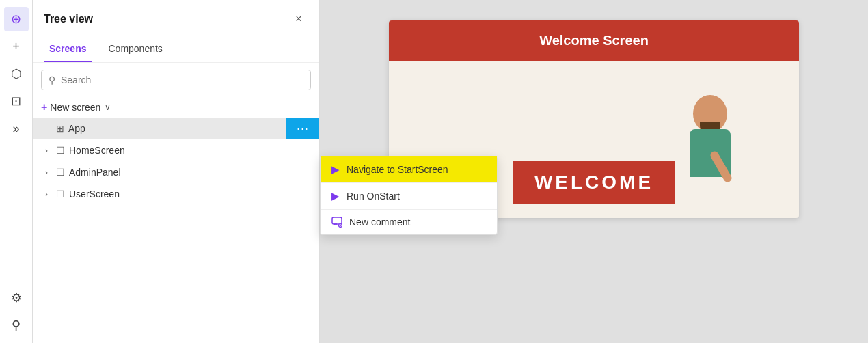 The image size is (868, 343). I want to click on layers-icon: ⊕, so click(16, 19).